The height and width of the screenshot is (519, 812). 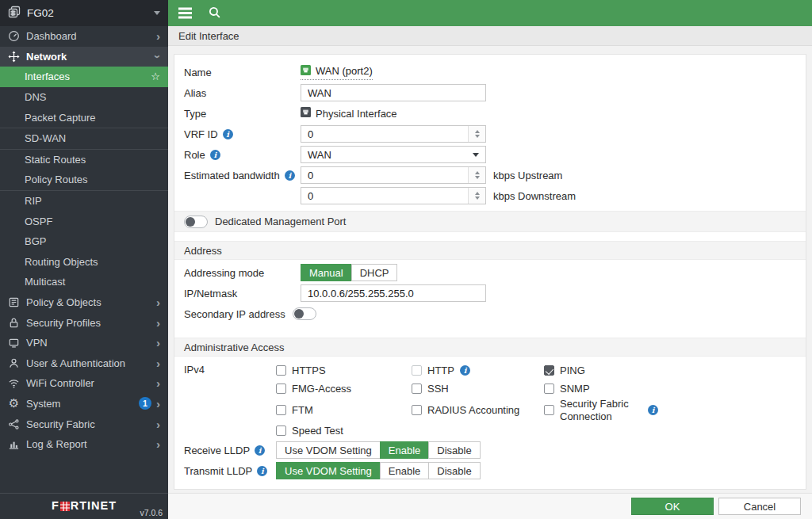 I want to click on sidebar-item-log-report: Log & Report ›, so click(x=84, y=445).